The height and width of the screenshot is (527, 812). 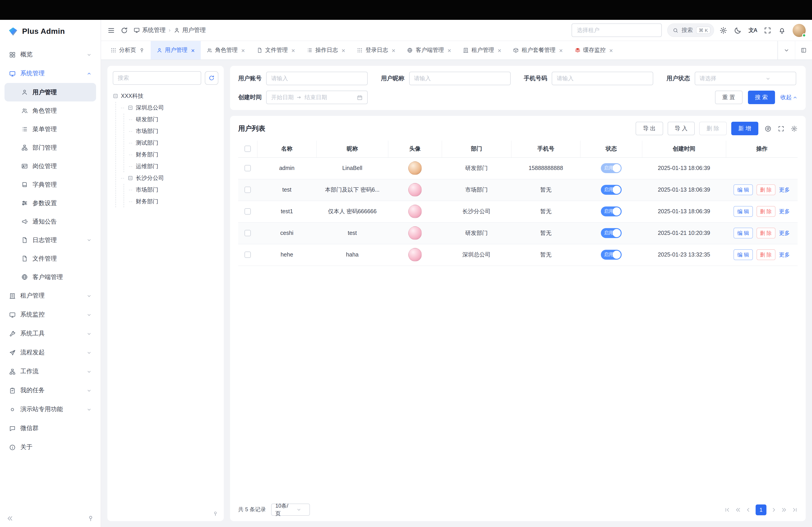 I want to click on sidebar-item-about: 关于, so click(x=50, y=447).